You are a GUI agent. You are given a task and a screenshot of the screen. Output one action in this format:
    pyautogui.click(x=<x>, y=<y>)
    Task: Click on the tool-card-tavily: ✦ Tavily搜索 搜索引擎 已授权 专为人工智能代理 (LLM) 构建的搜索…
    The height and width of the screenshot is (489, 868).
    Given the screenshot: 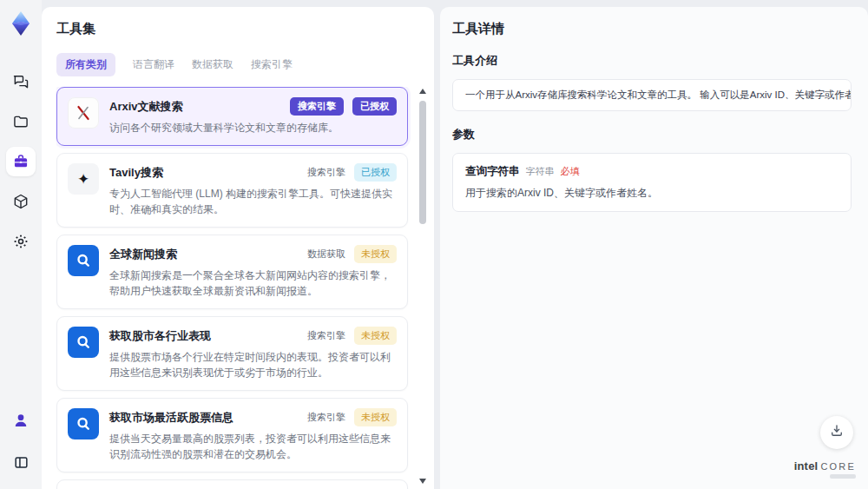 What is the action you would take?
    pyautogui.click(x=233, y=190)
    